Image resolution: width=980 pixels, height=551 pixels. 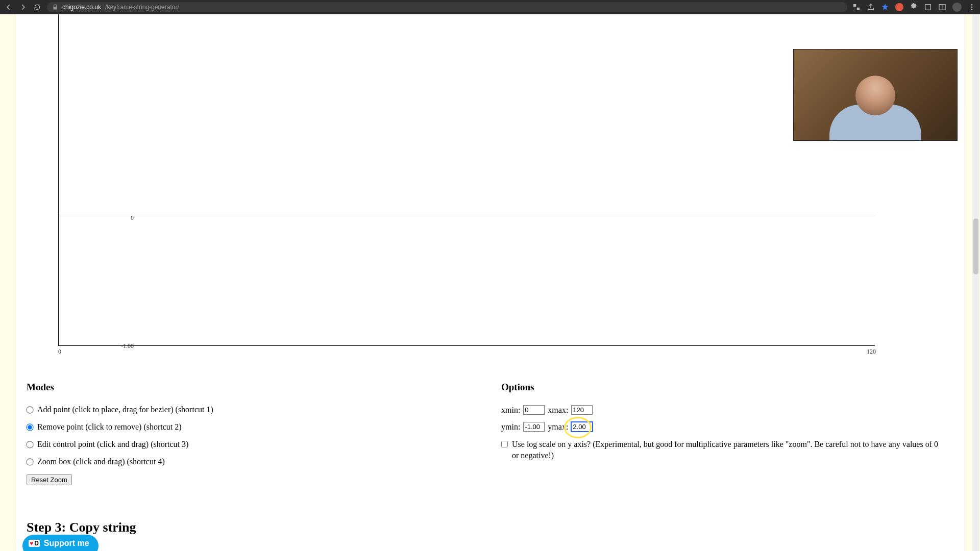 What do you see at coordinates (928, 7) in the screenshot?
I see `extension-square-icon` at bounding box center [928, 7].